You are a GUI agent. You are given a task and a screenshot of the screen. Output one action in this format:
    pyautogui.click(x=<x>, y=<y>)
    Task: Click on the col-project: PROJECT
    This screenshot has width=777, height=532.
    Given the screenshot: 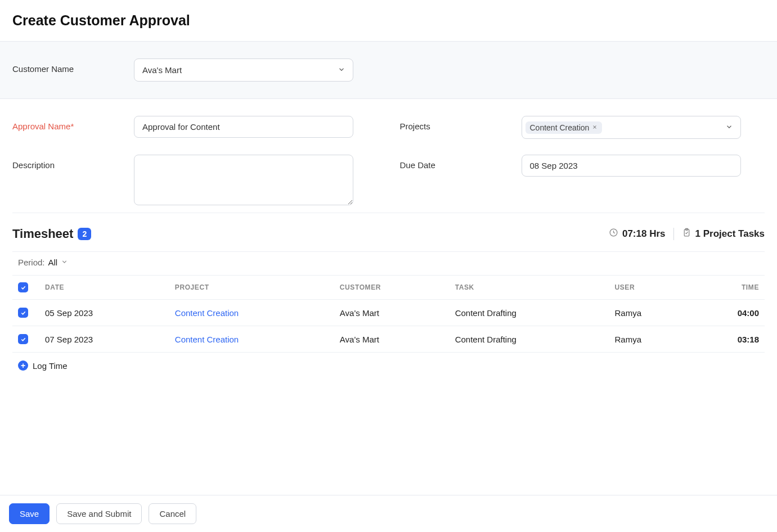 What is the action you would take?
    pyautogui.click(x=252, y=288)
    